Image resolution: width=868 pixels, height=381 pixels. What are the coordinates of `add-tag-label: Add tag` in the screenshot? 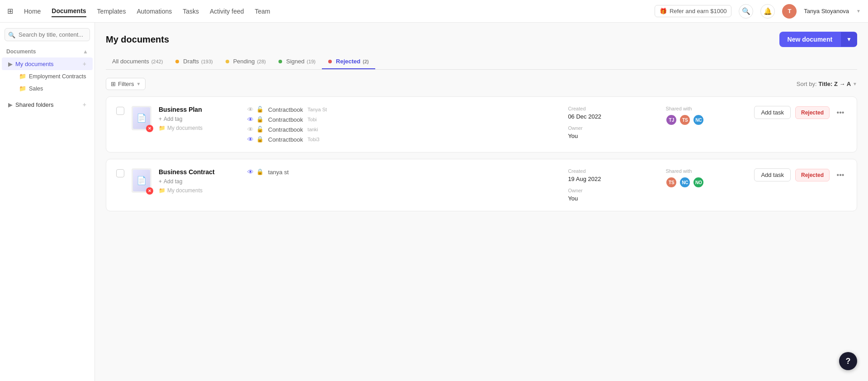 It's located at (173, 119).